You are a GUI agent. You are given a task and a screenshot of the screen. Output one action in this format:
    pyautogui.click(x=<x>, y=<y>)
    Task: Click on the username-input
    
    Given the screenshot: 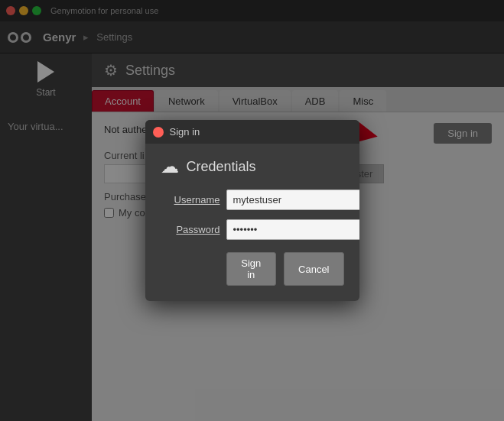 What is the action you would take?
    pyautogui.click(x=293, y=200)
    